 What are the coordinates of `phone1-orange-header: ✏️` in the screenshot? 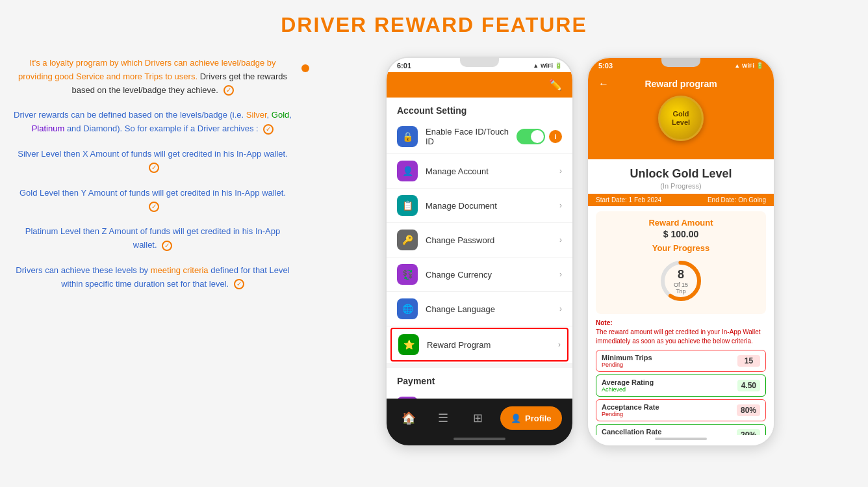 It's located at (479, 85).